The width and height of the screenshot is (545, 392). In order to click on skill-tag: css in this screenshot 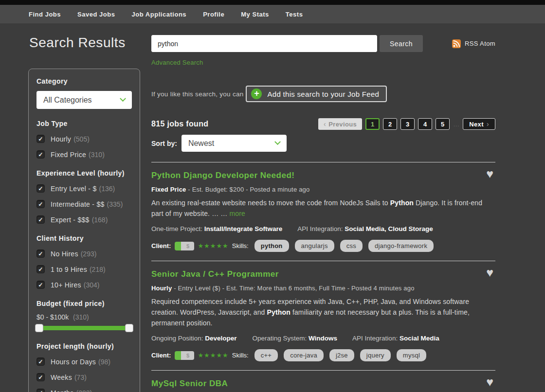, I will do `click(351, 246)`.